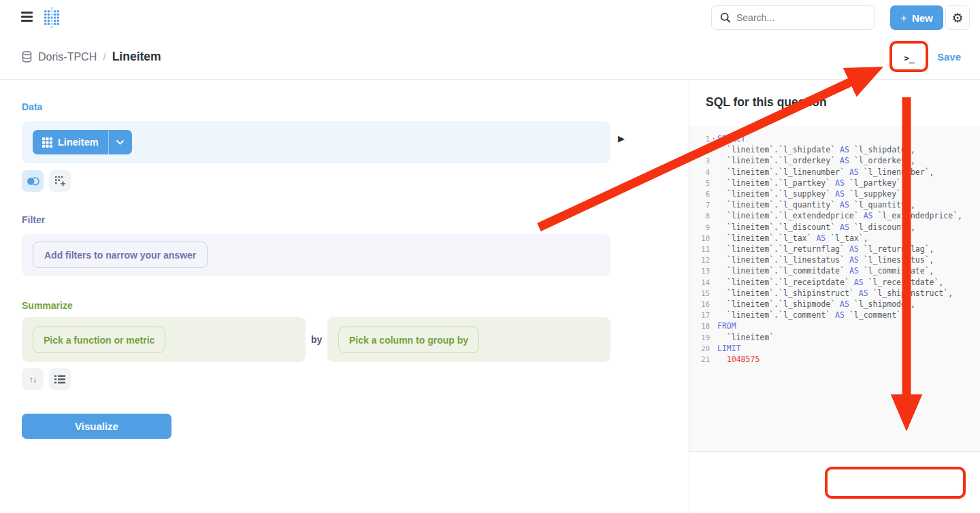 The height and width of the screenshot is (513, 980). Describe the element at coordinates (60, 181) in the screenshot. I see `custom-column-button` at that location.